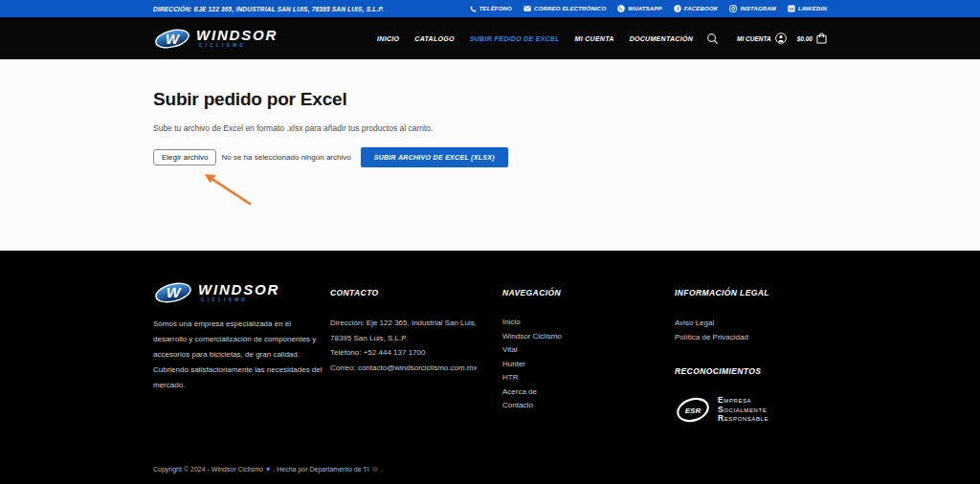  Describe the element at coordinates (639, 9) in the screenshot. I see `topbar-link-whatsapp: WHATSAPP` at that location.